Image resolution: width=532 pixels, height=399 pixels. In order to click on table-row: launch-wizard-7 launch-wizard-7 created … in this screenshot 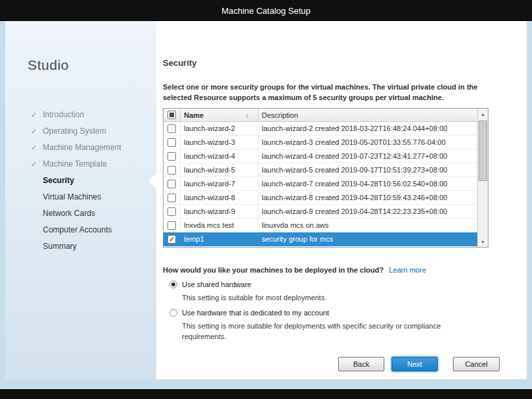, I will do `click(320, 184)`.